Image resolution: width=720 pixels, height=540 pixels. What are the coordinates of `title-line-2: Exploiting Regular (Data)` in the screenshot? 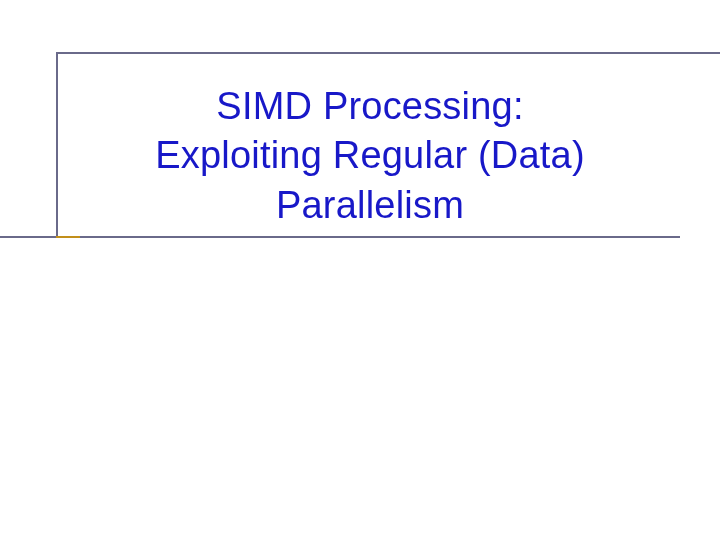 It's located at (370, 156).